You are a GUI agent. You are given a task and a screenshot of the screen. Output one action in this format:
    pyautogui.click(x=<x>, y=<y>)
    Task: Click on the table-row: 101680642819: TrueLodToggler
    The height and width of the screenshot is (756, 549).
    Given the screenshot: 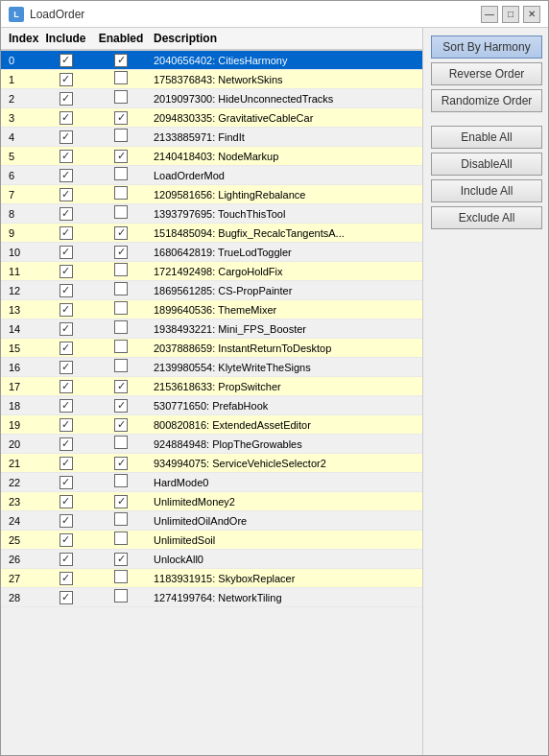 What is the action you would take?
    pyautogui.click(x=211, y=252)
    